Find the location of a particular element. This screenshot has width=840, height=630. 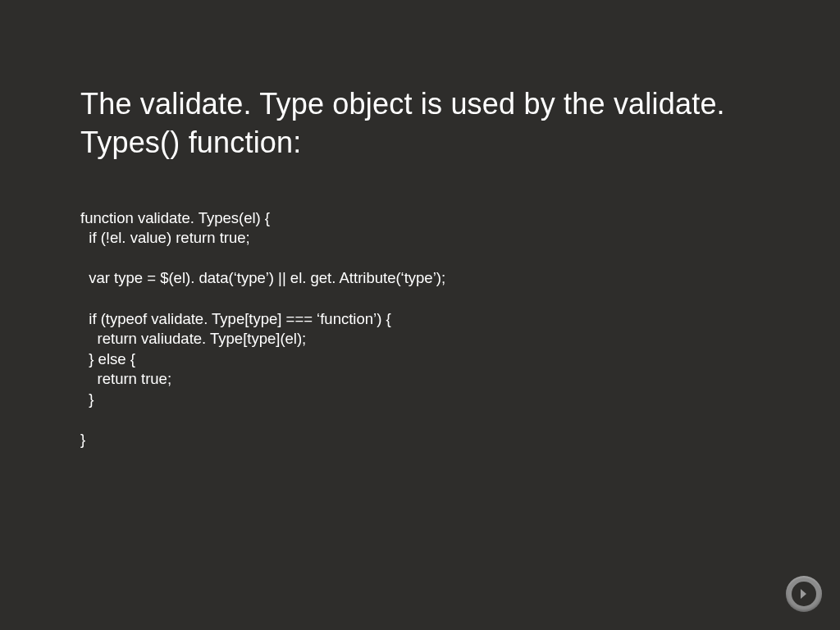

next-button is located at coordinates (804, 594).